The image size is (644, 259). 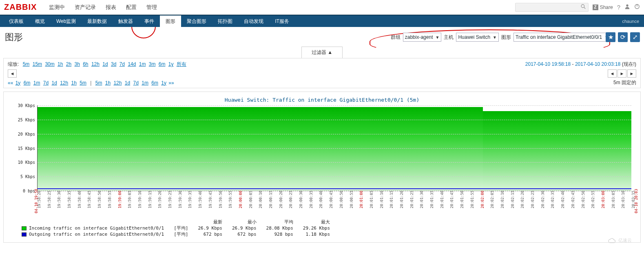 I want to click on zoom-option: 6h, so click(x=86, y=64).